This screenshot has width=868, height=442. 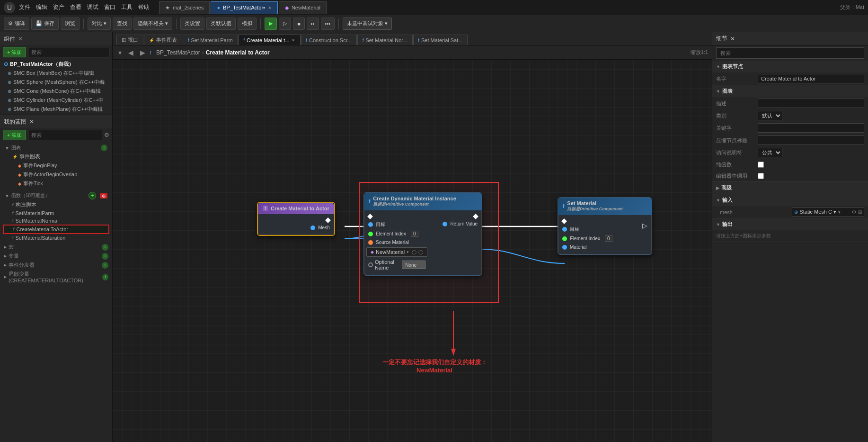 What do you see at coordinates (56, 229) in the screenshot?
I see `func-createmat: f CreateMaterialToActor` at bounding box center [56, 229].